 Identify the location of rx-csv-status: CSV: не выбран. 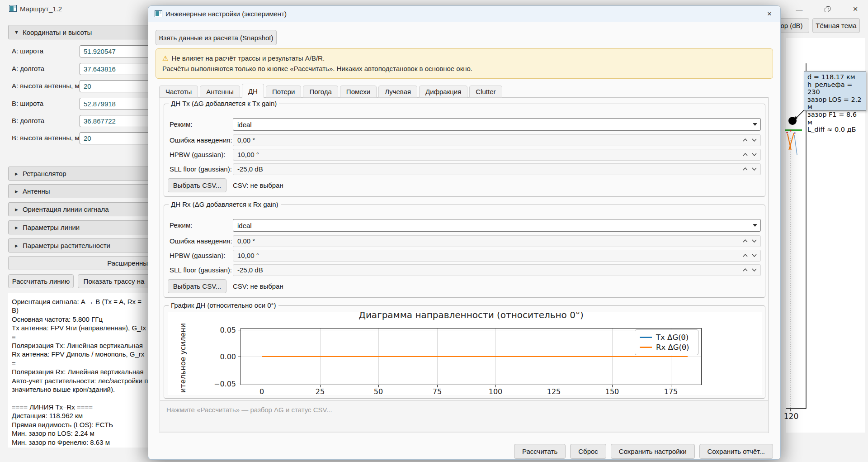
(258, 286).